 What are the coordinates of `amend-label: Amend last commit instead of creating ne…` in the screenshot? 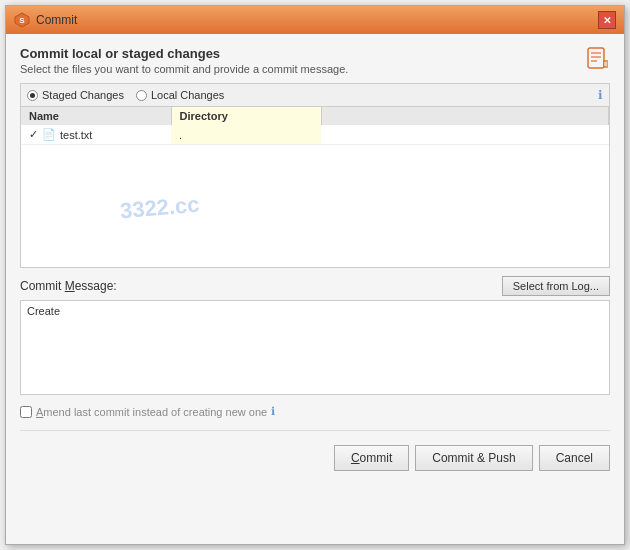 It's located at (152, 412).